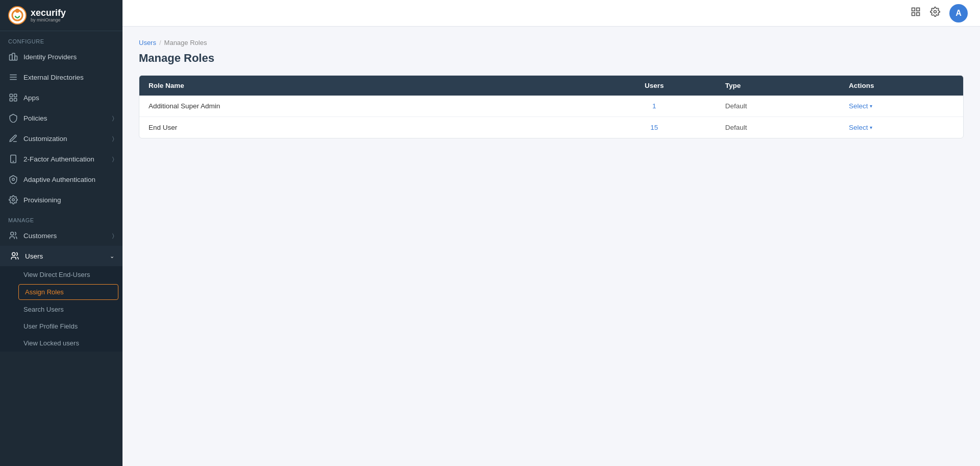 Image resolution: width=980 pixels, height=466 pixels. I want to click on topbar-icons: A, so click(939, 13).